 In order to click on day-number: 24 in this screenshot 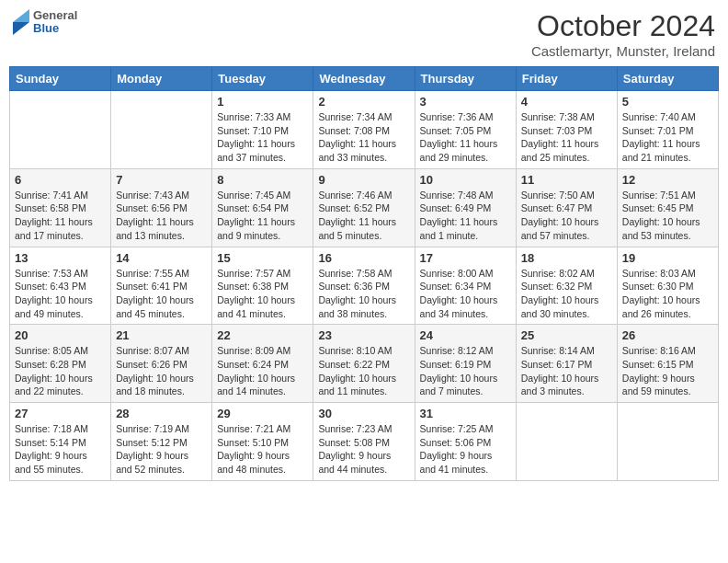, I will do `click(465, 335)`.